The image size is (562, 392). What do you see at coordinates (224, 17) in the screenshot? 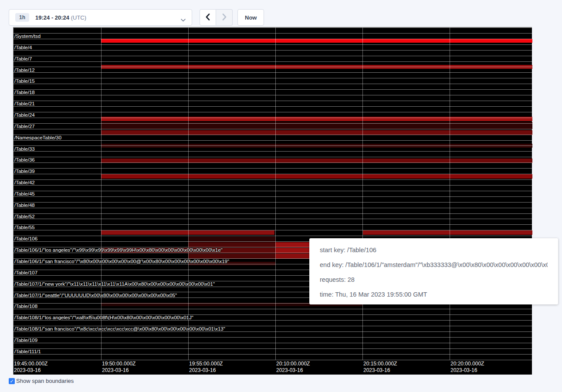
I see `next-interval-button` at bounding box center [224, 17].